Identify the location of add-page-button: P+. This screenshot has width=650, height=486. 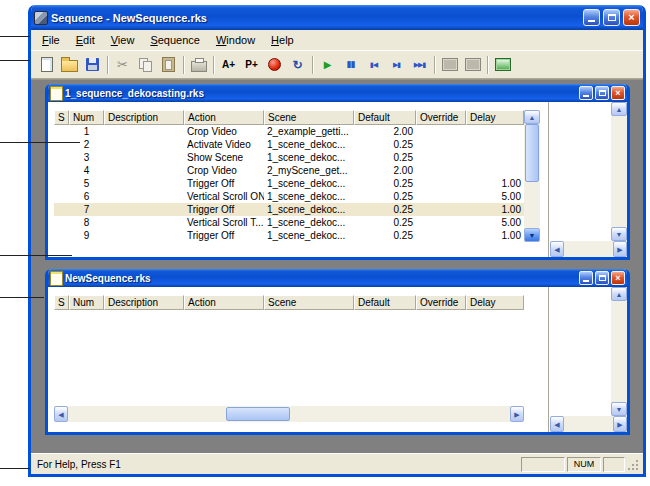
(252, 64).